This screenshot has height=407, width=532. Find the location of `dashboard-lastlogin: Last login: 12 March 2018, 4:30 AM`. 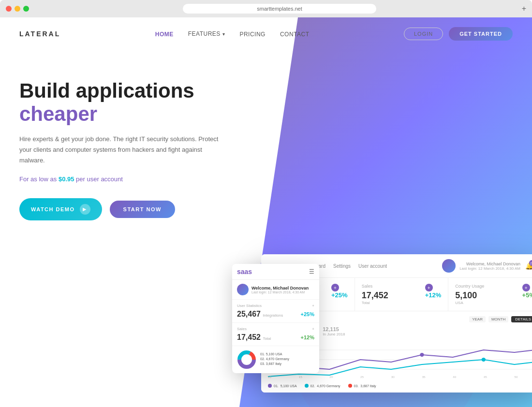

dashboard-lastlogin: Last login: 12 March 2018, 4:30 AM is located at coordinates (490, 269).